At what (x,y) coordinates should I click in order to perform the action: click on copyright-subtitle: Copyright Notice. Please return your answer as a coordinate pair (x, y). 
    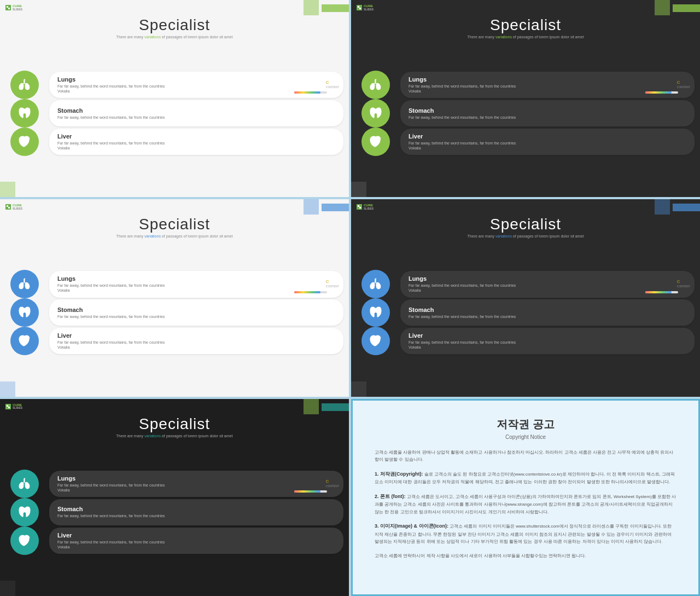
    Looking at the image, I should click on (526, 437).